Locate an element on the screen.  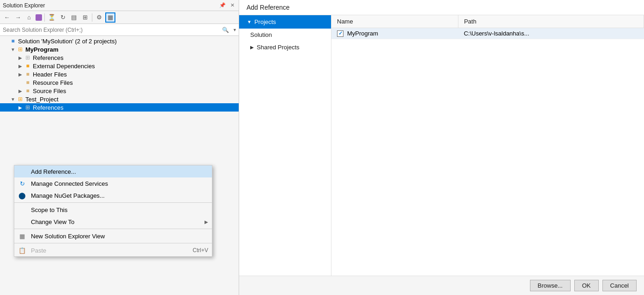
show-all-button: ⊞ is located at coordinates (85, 18).